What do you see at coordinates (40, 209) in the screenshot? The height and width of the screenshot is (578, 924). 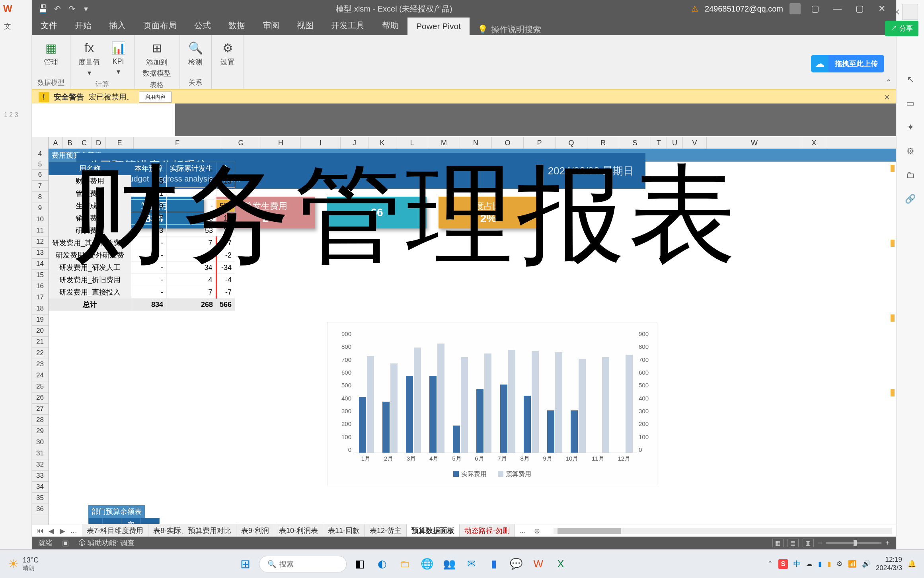 I see `row-header-9: 9` at bounding box center [40, 209].